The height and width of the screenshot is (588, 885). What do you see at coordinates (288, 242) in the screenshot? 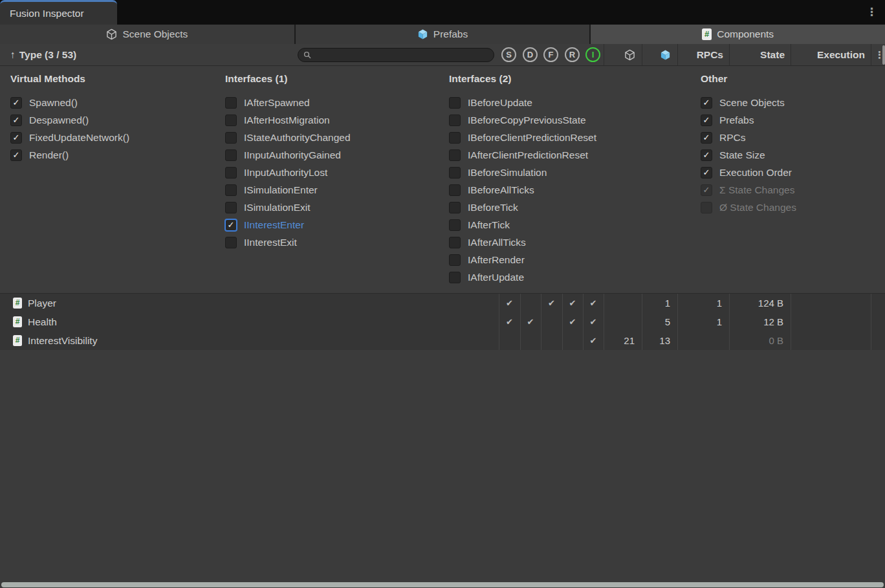
I see `filter-checkbox-iinterestexit: IInterestExit` at bounding box center [288, 242].